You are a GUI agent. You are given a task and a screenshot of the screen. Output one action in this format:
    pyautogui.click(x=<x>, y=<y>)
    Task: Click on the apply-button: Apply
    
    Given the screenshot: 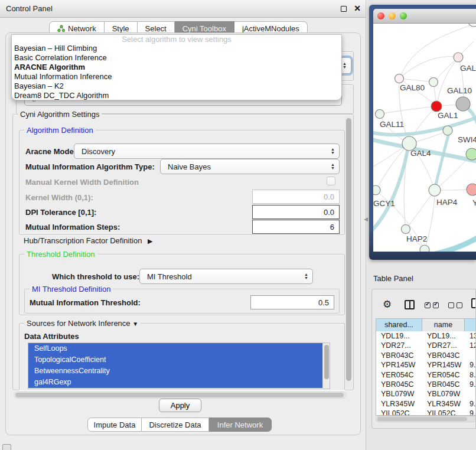 What is the action you would take?
    pyautogui.click(x=180, y=405)
    